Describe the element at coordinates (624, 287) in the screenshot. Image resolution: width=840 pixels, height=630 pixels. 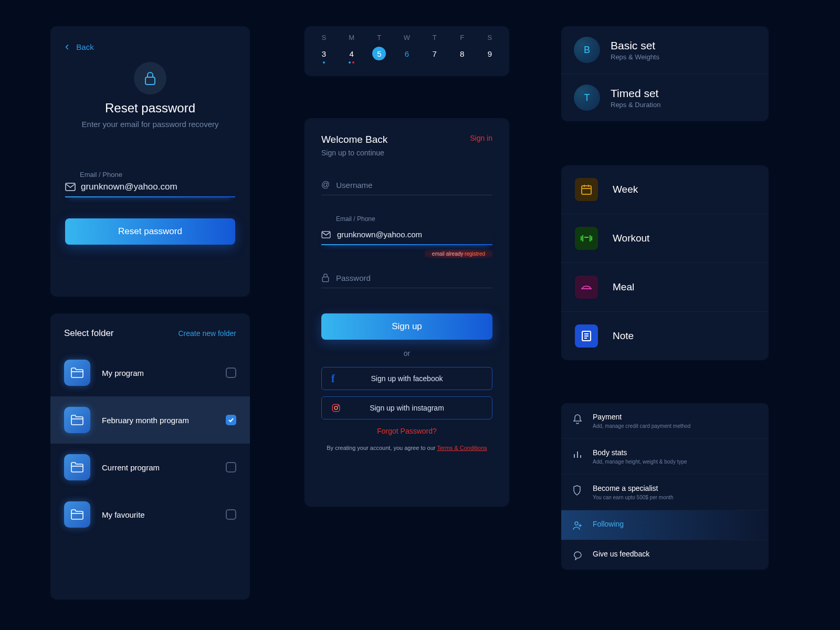
I see `category-label: Meal` at that location.